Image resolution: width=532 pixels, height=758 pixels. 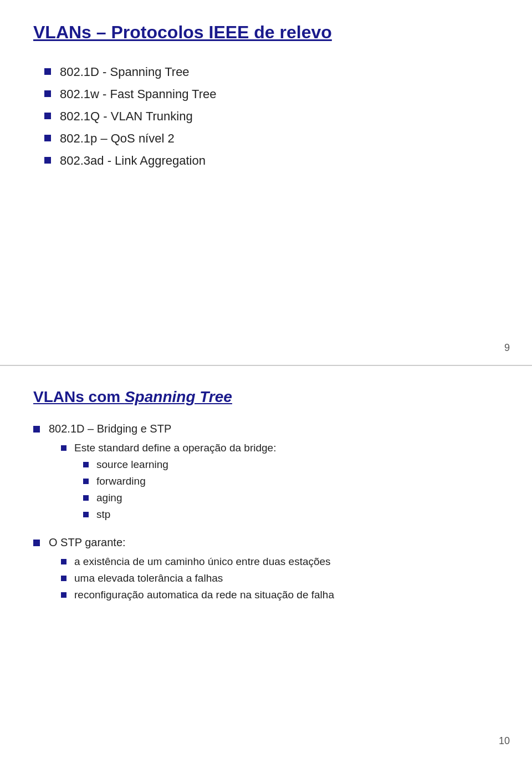 I want to click on title-italic: Spanning Tree, so click(x=178, y=397).